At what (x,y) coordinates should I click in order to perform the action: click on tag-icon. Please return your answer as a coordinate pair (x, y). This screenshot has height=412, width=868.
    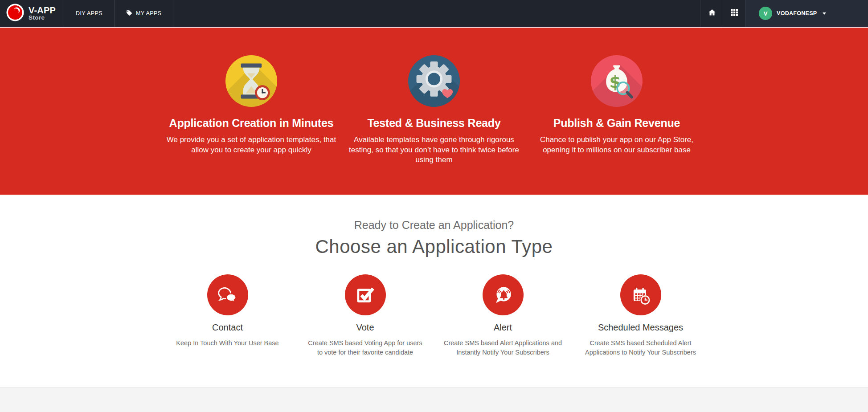
    Looking at the image, I should click on (129, 13).